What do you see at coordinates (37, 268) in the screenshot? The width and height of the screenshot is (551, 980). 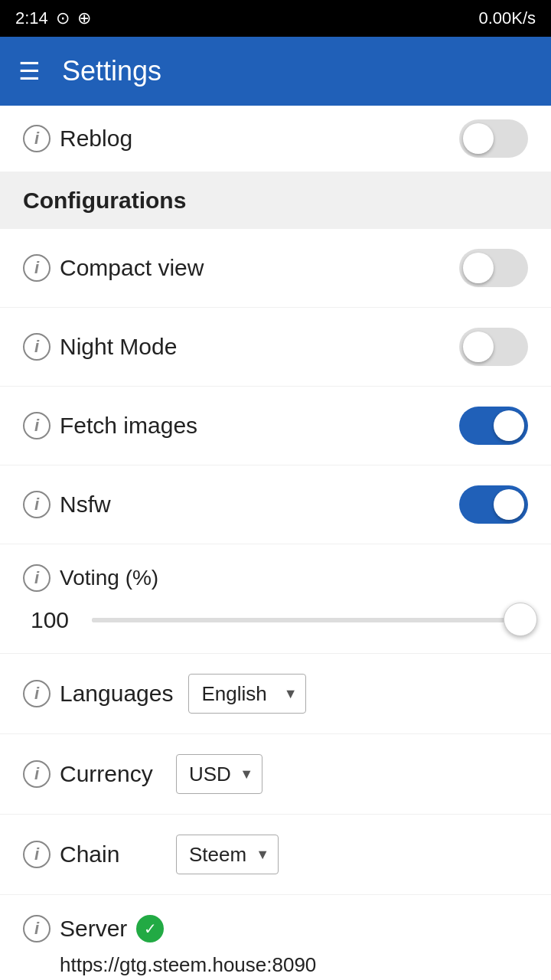 I see `compact-view-info-icon: i` at bounding box center [37, 268].